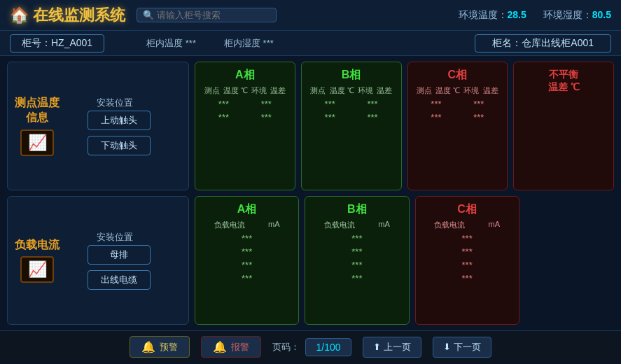  What do you see at coordinates (115, 237) in the screenshot?
I see `current-install-label: 安装位置` at bounding box center [115, 237].